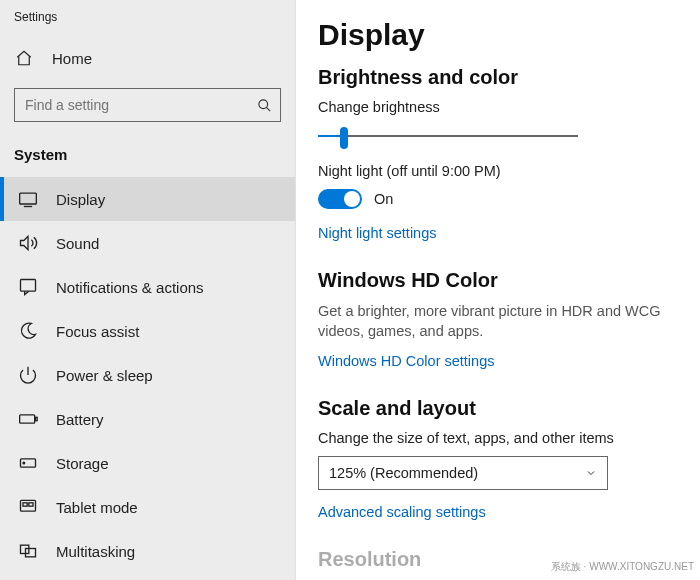 This screenshot has height=580, width=700. I want to click on app-title: Settings, so click(148, 22).